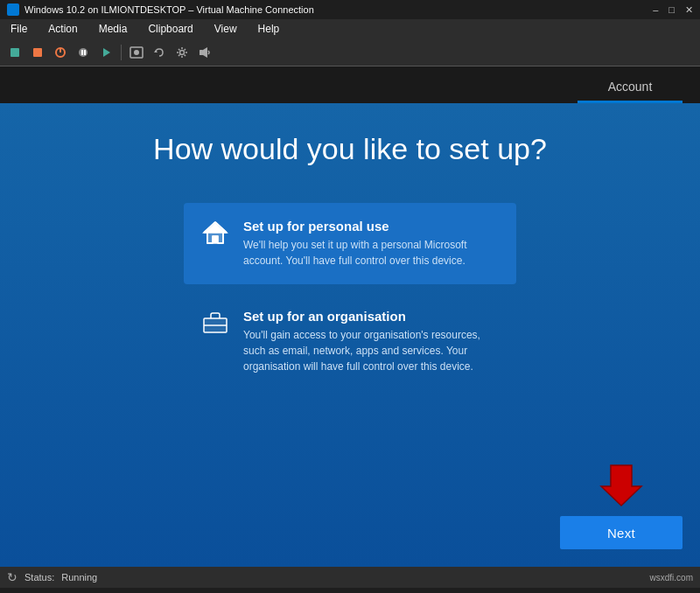 This screenshot has width=700, height=593. Describe the element at coordinates (226, 29) in the screenshot. I see `menu-view: View` at that location.